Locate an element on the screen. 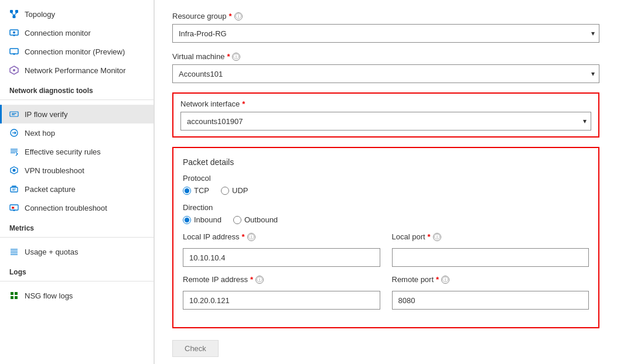 The width and height of the screenshot is (617, 364). direction-radio-group: Inbound Outbound is located at coordinates (386, 220).